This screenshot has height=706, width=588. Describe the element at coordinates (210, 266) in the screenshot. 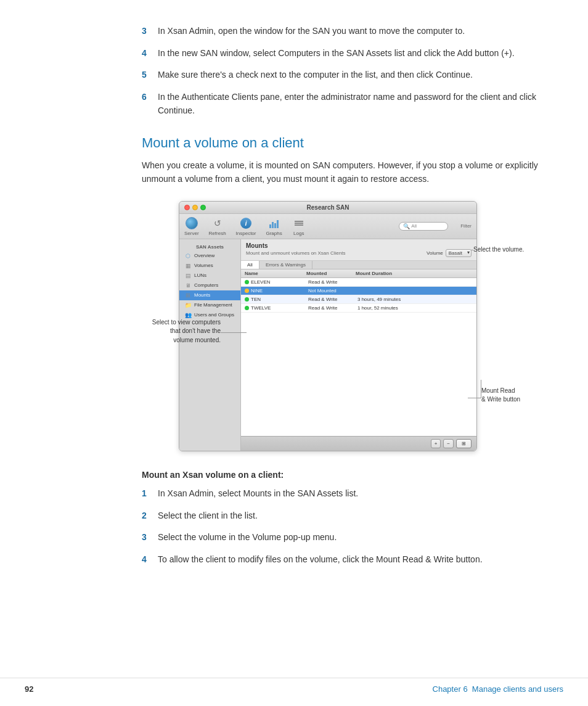

I see `sidebar-item-volumes: ▦ Volumes` at that location.